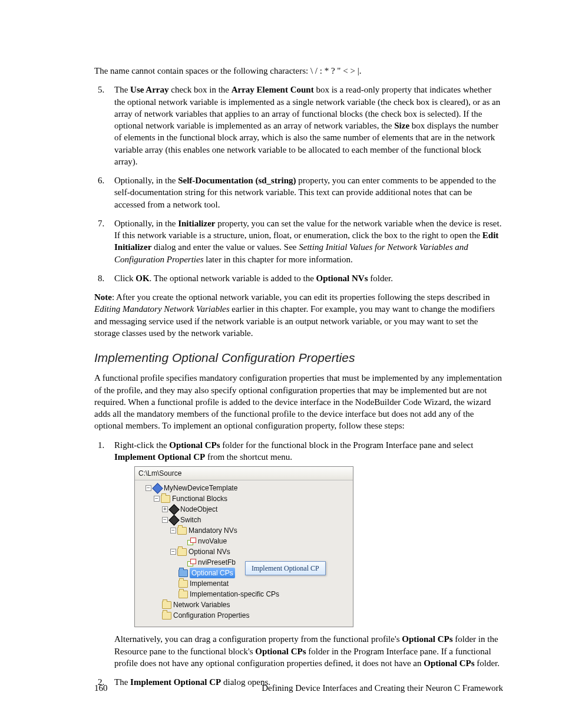  Describe the element at coordinates (101, 688) in the screenshot. I see `page-number: 160` at that location.